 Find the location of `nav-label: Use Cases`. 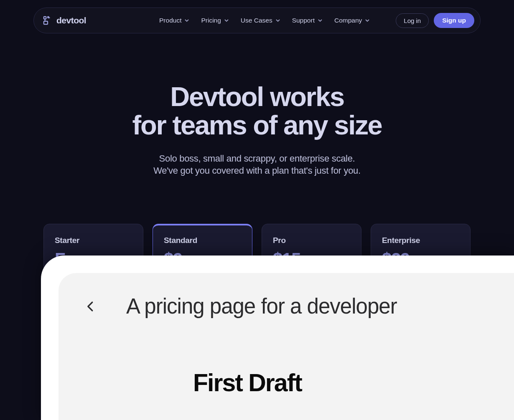

nav-label: Use Cases is located at coordinates (257, 20).